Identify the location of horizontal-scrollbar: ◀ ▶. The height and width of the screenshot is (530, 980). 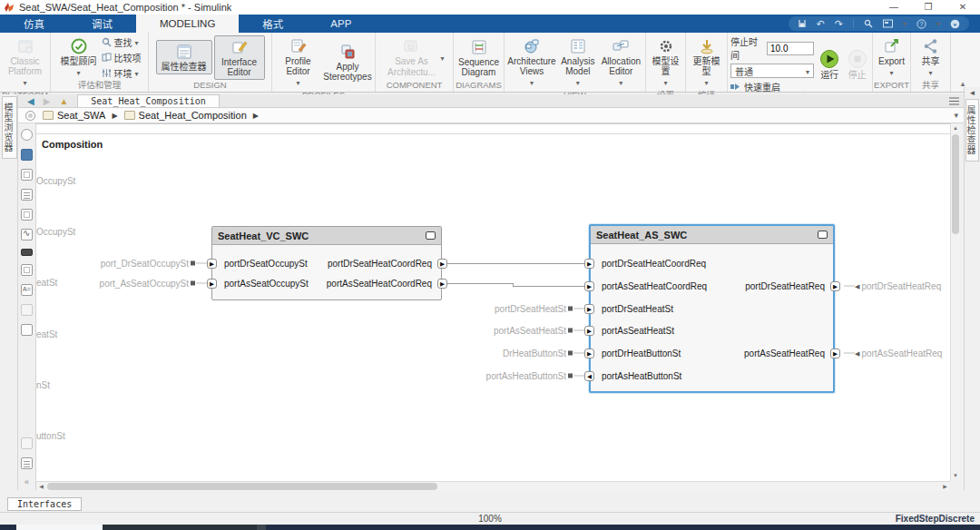
(494, 486).